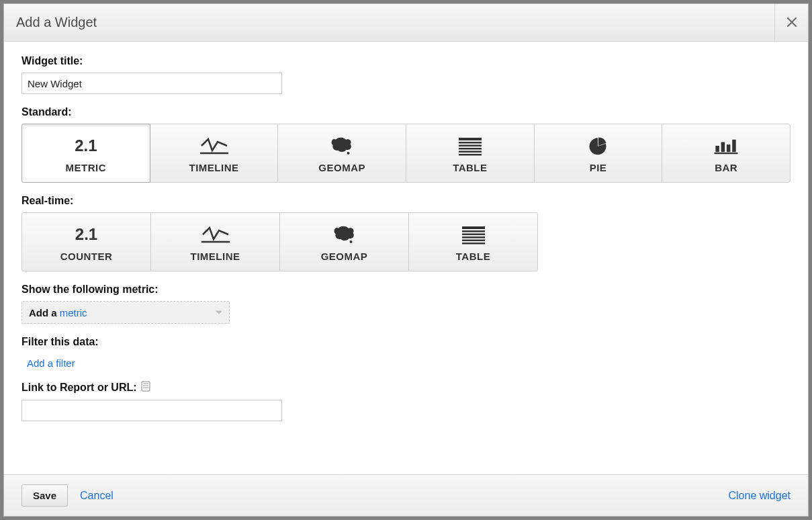 The height and width of the screenshot is (520, 812). I want to click on type-label: COUNTER, so click(87, 257).